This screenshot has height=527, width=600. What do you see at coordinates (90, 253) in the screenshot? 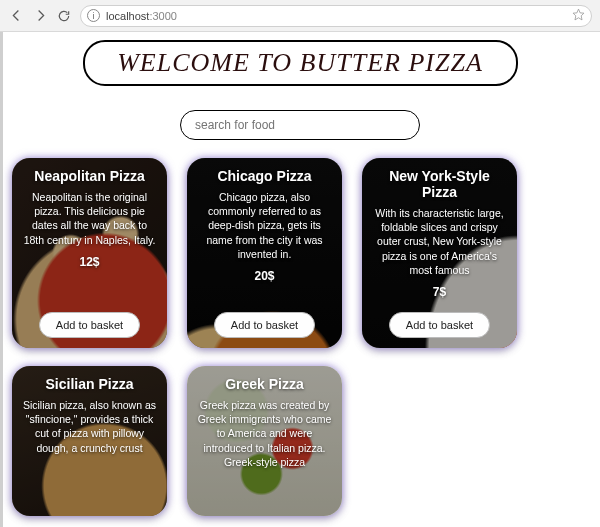
I see `pizza-card: Neapolitan PizzaNeapolitan is the origin…` at bounding box center [90, 253].